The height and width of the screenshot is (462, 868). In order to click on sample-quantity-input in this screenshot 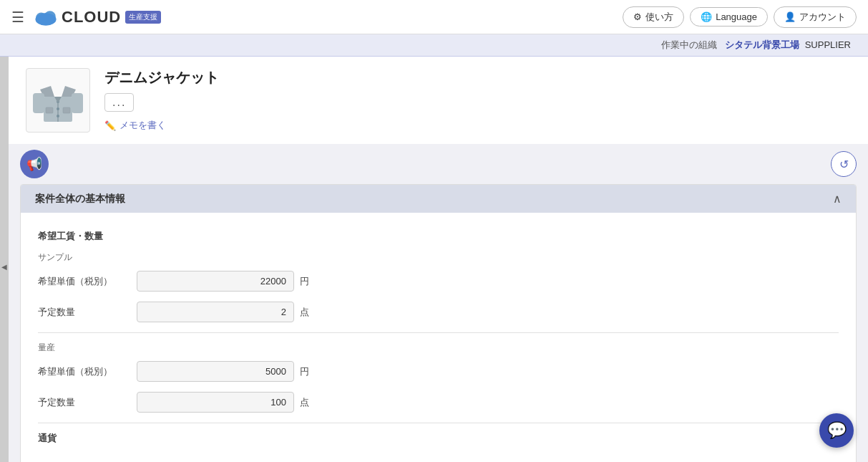, I will do `click(215, 312)`.